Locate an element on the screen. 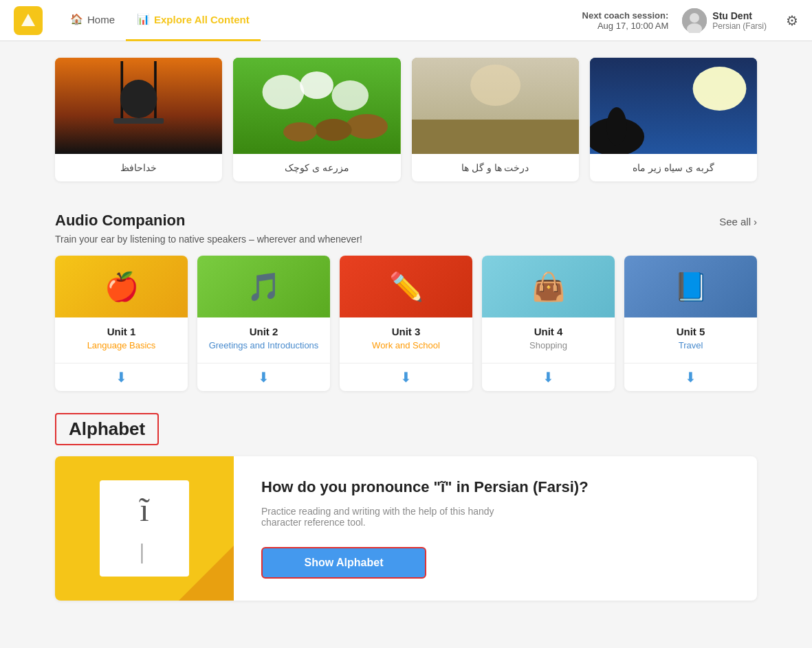 Image resolution: width=812 pixels, height=648 pixels. unit-icon-3: ✏️ is located at coordinates (406, 287).